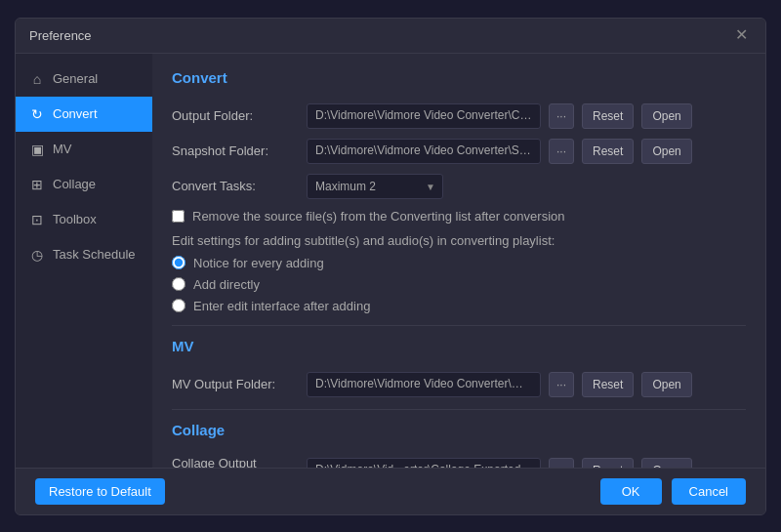  What do you see at coordinates (235, 185) in the screenshot?
I see `convert-tasks-label: Convert Tasks:` at bounding box center [235, 185].